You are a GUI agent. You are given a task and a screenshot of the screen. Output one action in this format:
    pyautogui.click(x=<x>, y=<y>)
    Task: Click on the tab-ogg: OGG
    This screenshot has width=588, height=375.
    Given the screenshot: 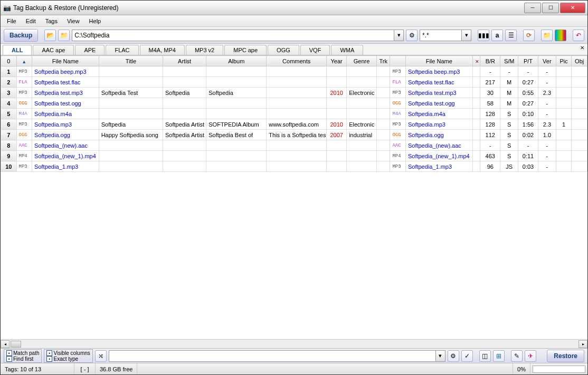 What is the action you would take?
    pyautogui.click(x=283, y=50)
    